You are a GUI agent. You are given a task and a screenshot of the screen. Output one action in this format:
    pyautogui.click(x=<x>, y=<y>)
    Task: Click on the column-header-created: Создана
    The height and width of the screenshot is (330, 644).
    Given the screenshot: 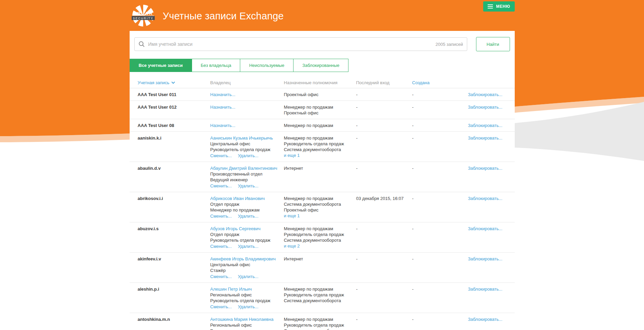 What is the action you would take?
    pyautogui.click(x=439, y=83)
    